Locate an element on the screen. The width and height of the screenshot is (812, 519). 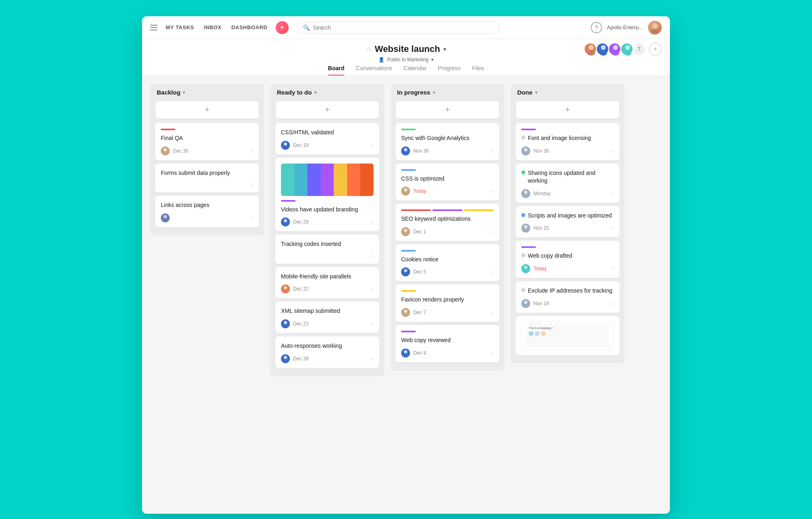
inbox-link: INBOX is located at coordinates (213, 28).